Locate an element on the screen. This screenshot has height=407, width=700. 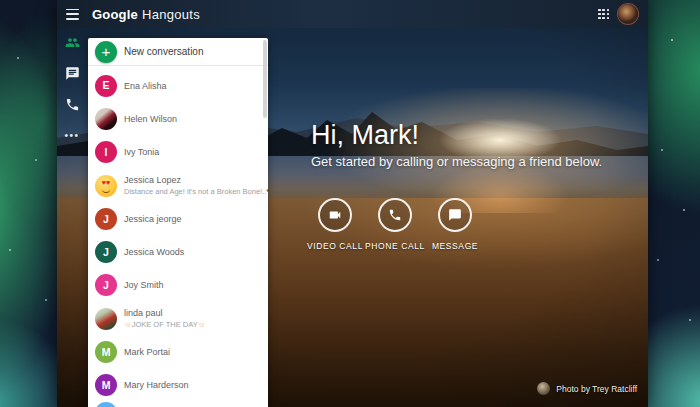
app-title-google: Google is located at coordinates (115, 14).